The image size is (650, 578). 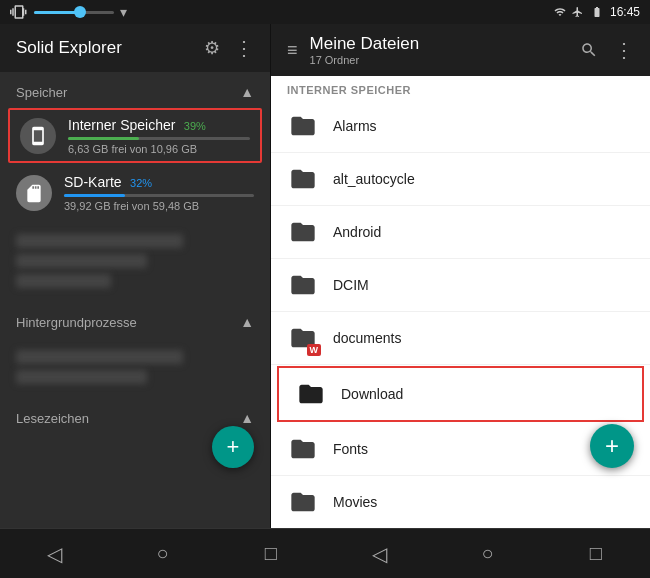 I want to click on file-name-movies: Movies, so click(x=355, y=502).